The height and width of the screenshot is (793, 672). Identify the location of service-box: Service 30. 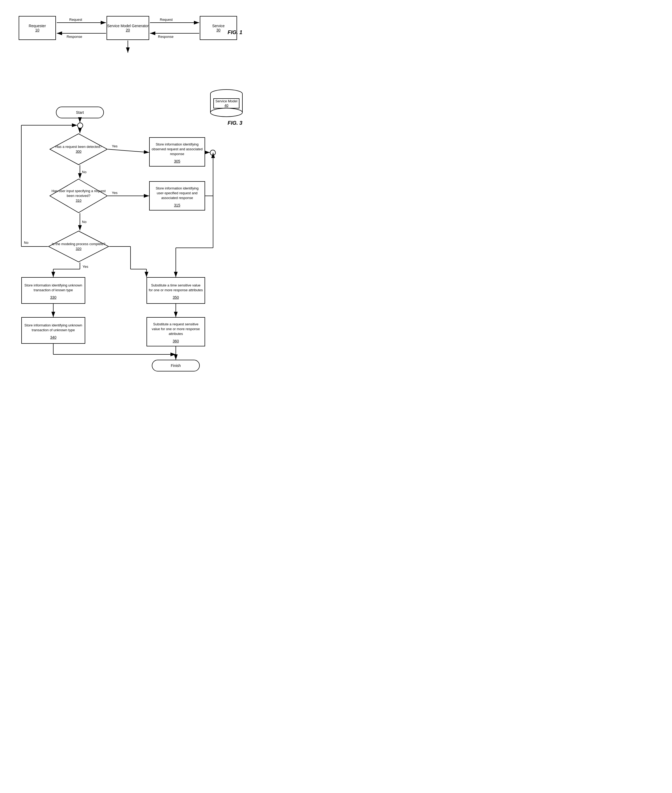
(218, 28).